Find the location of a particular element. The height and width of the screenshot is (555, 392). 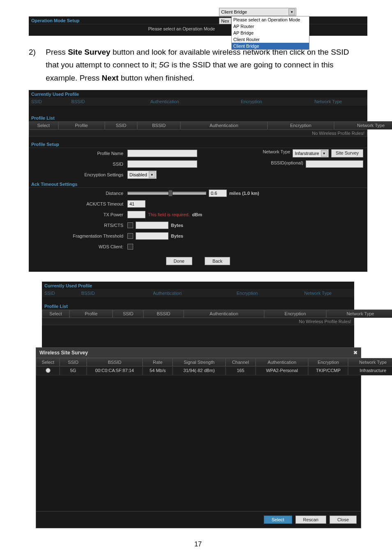

survey-ssid: 5G is located at coordinates (73, 371).